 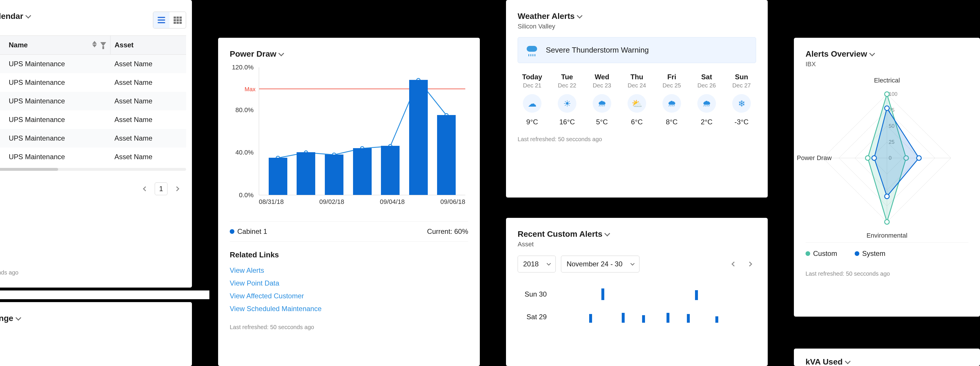 I want to click on weather-title: Weather Alerts, so click(x=549, y=16).